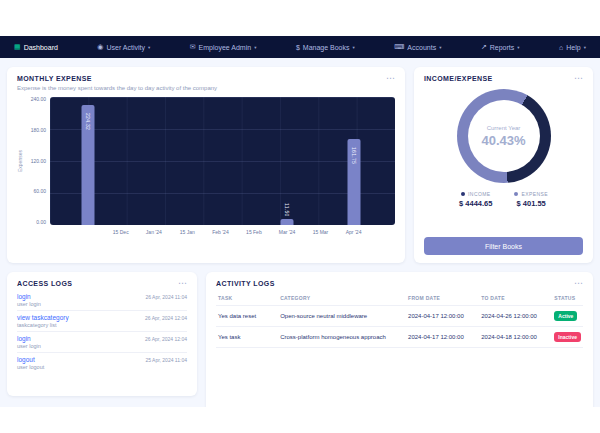 The image size is (600, 433). Describe the element at coordinates (463, 194) in the screenshot. I see `income-dot-icon` at that location.